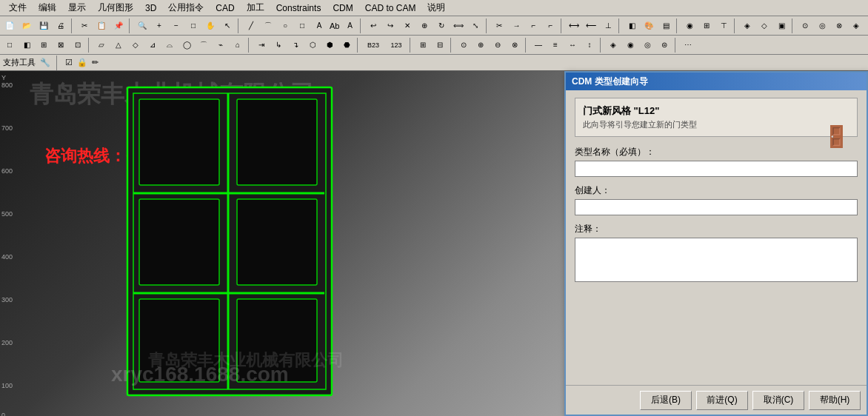 The image size is (868, 416). Describe the element at coordinates (342, 8) in the screenshot. I see `menu-cdm: CDM` at that location.